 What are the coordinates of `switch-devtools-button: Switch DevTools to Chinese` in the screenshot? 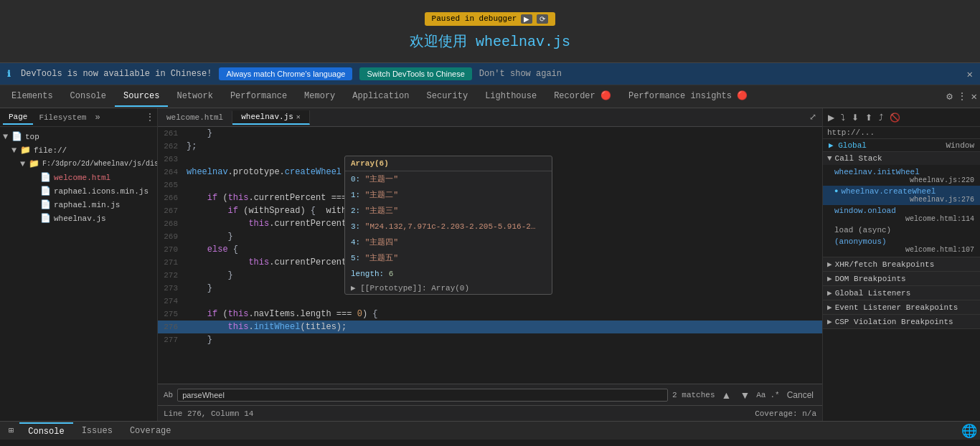 It's located at (415, 74).